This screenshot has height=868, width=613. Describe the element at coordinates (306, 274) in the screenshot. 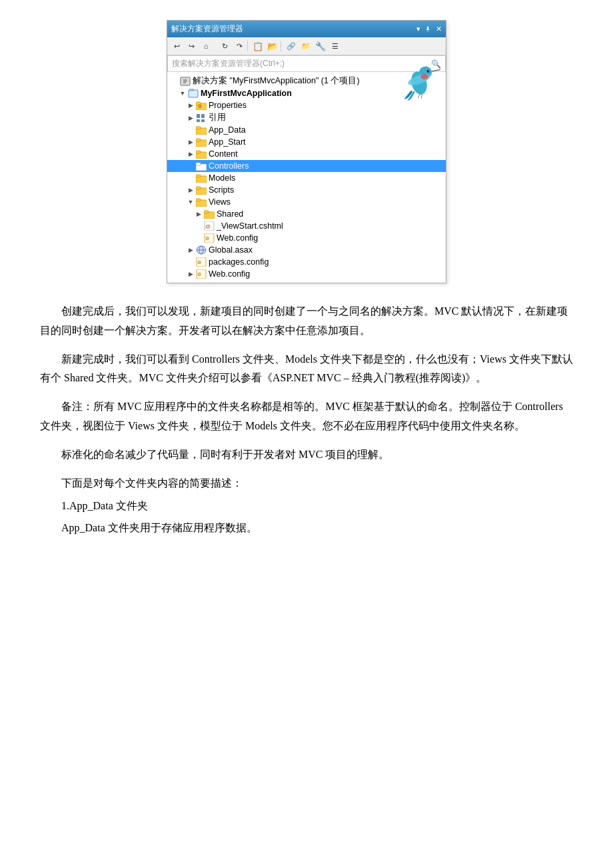

I see `tree-item-webconfig-root: ⚙ Web.config` at that location.